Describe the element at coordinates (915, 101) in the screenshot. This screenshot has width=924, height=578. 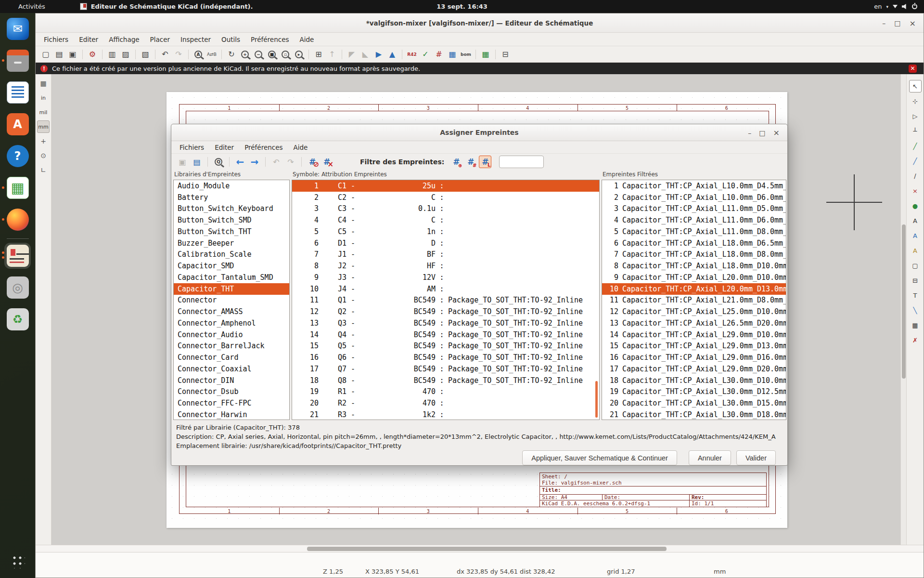
I see `highlight-net-icon: ⊹` at that location.